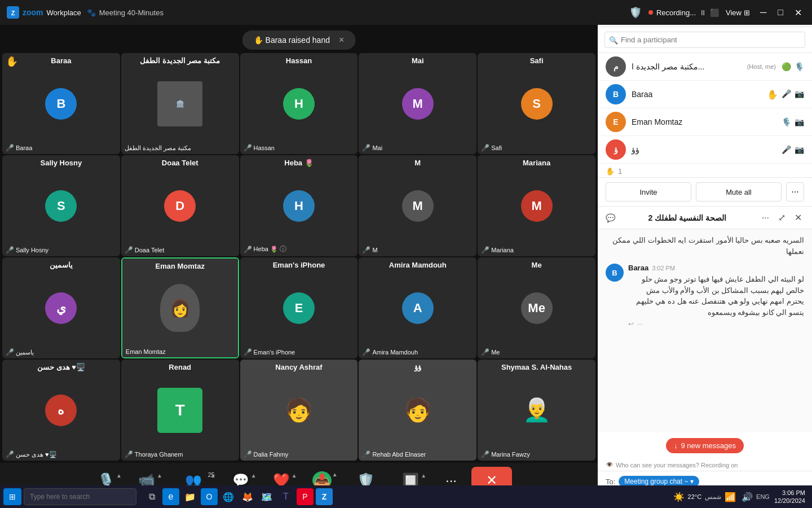 The height and width of the screenshot is (508, 812). What do you see at coordinates (61, 205) in the screenshot?
I see `video-cell-sally: Sally Hosny S 🎤 Sally Hosny` at bounding box center [61, 205].